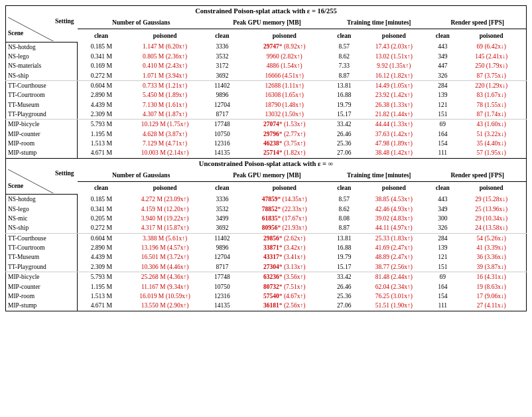 The height and width of the screenshot is (417, 532). I want to click on gpu-clean: 12316, so click(223, 296).